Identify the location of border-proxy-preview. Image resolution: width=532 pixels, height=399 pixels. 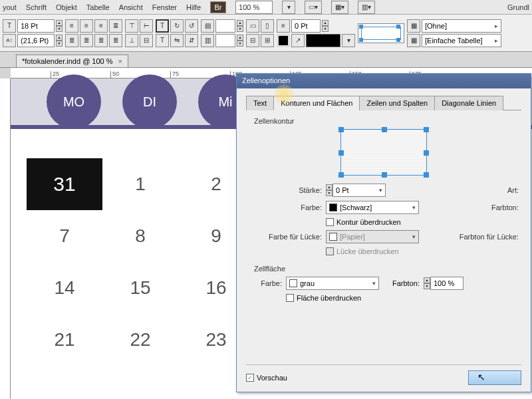
(384, 152).